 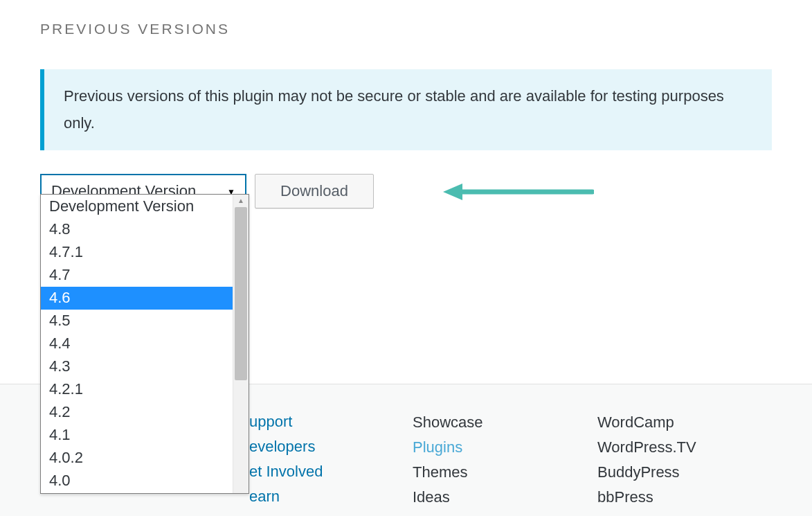 I want to click on version-option: 4.2, so click(x=137, y=413).